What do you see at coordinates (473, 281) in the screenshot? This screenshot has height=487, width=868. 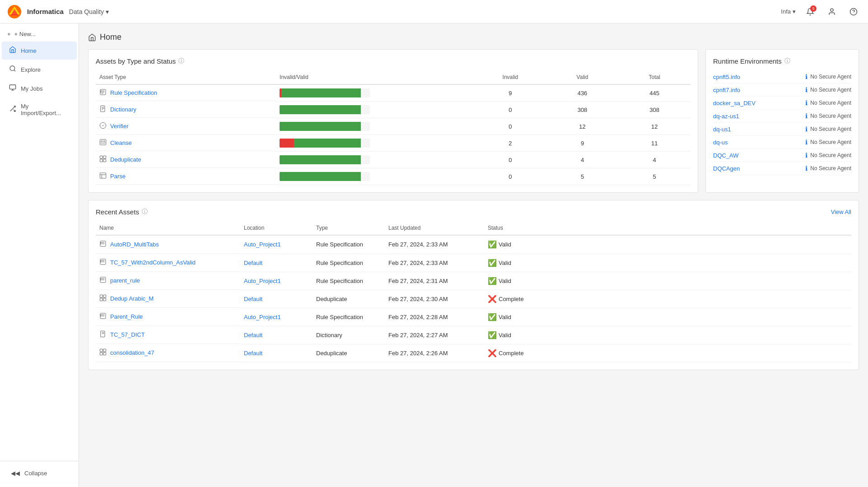 I see `recent-table-row: parent_rule Auto_Project1 Rule Specifica…` at bounding box center [473, 281].